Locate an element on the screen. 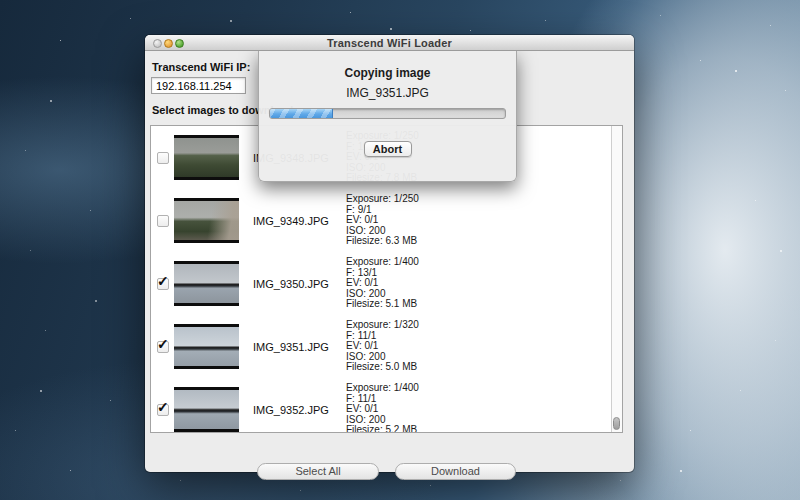  image-filename: IMG_9352.JPG is located at coordinates (296, 410).